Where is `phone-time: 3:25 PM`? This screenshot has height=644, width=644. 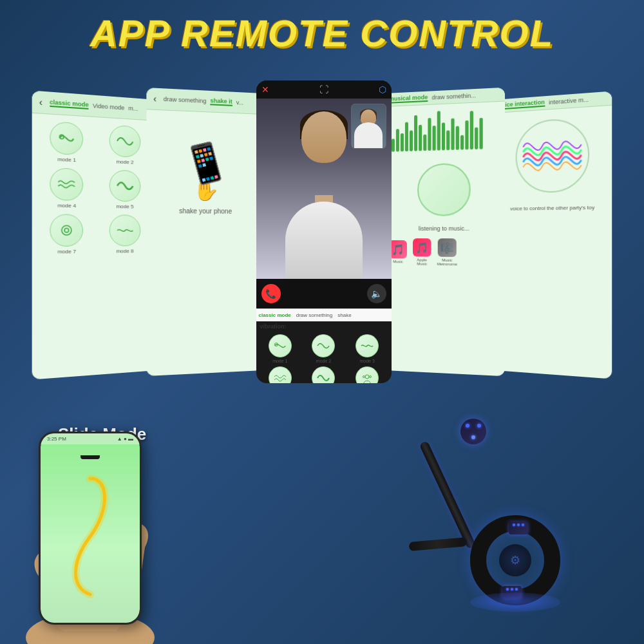
phone-time: 3:25 PM is located at coordinates (57, 439).